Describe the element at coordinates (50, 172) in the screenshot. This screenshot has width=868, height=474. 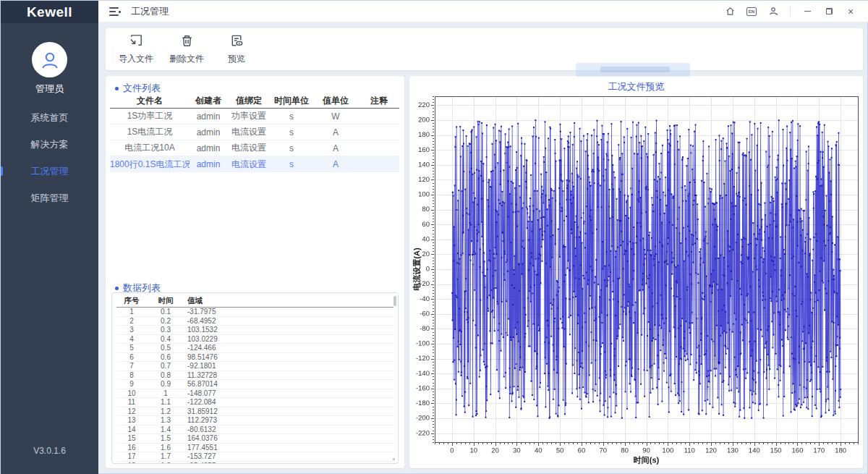
I see `sidebar-item-label: 工况管理` at that location.